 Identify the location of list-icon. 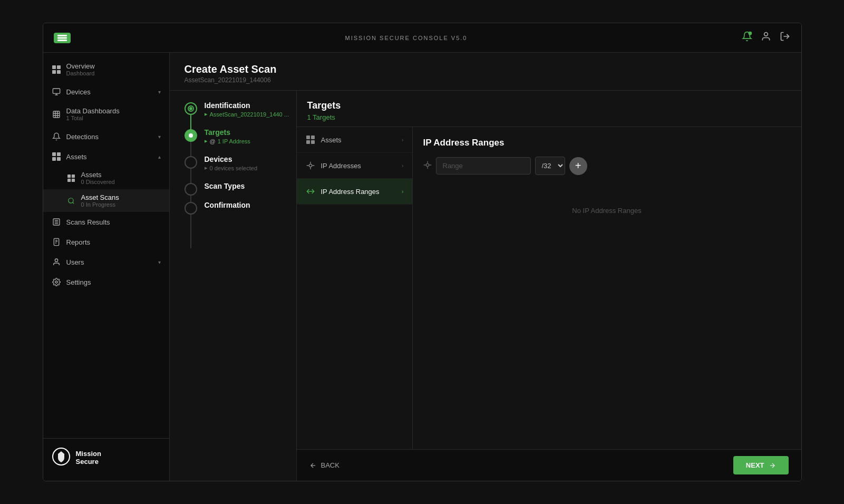
(56, 222).